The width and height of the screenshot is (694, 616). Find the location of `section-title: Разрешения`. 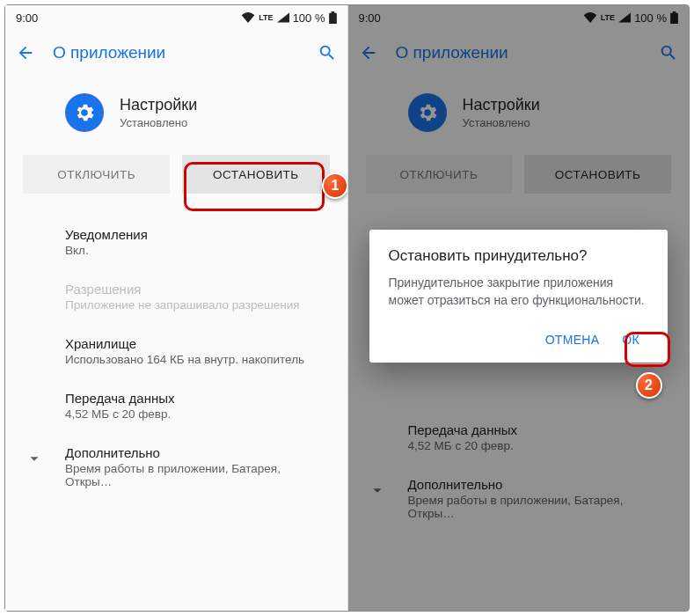

section-title: Разрешения is located at coordinates (195, 289).